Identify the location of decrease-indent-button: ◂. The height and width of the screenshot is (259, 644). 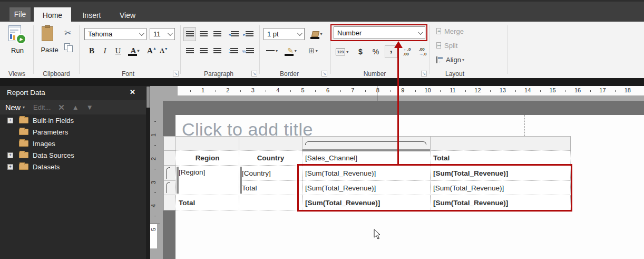
(233, 34).